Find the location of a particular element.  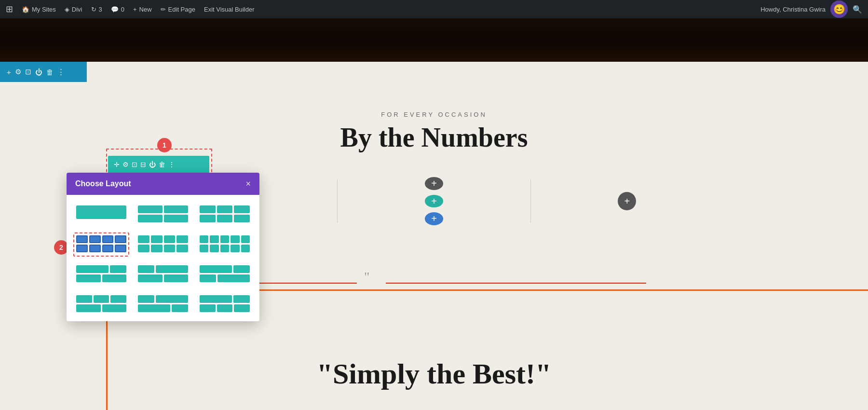

notifications-count: 3 is located at coordinates (100, 10).